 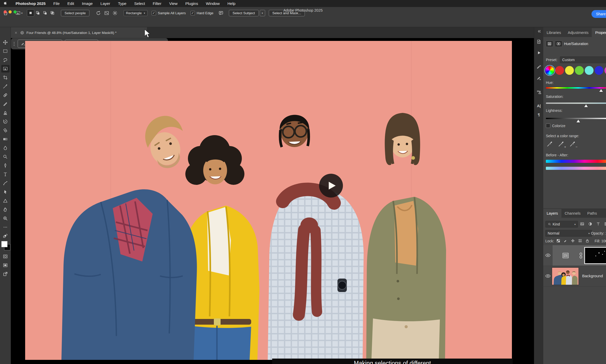 What do you see at coordinates (5, 219) in the screenshot?
I see `zoom-tool` at bounding box center [5, 219].